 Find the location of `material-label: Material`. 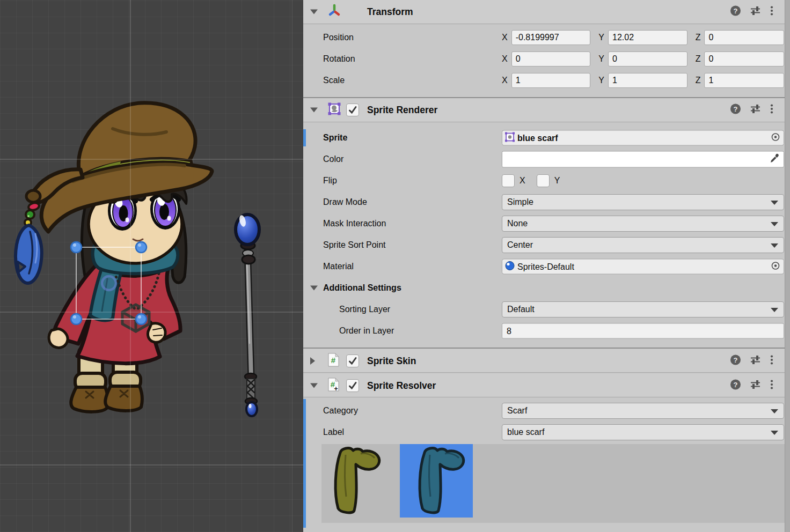

material-label: Material is located at coordinates (338, 267).